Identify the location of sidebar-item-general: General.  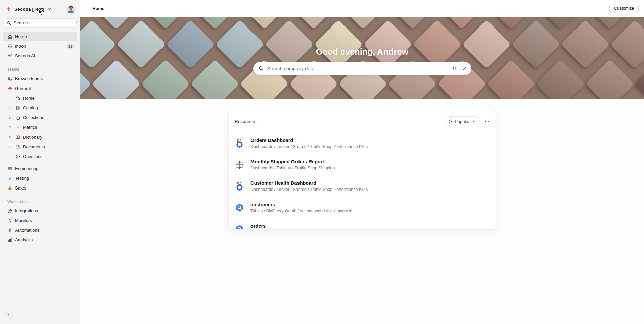
(40, 89).